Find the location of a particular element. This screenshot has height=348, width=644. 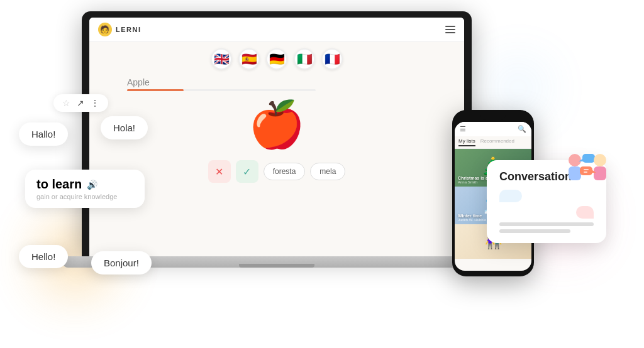

word-progress-fill is located at coordinates (155, 90).